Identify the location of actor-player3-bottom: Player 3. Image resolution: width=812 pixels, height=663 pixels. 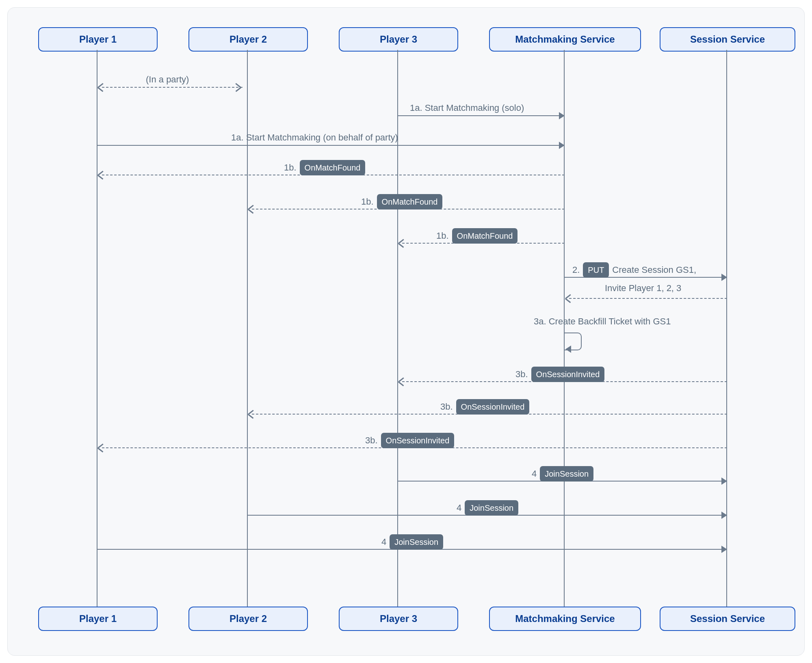
(398, 619).